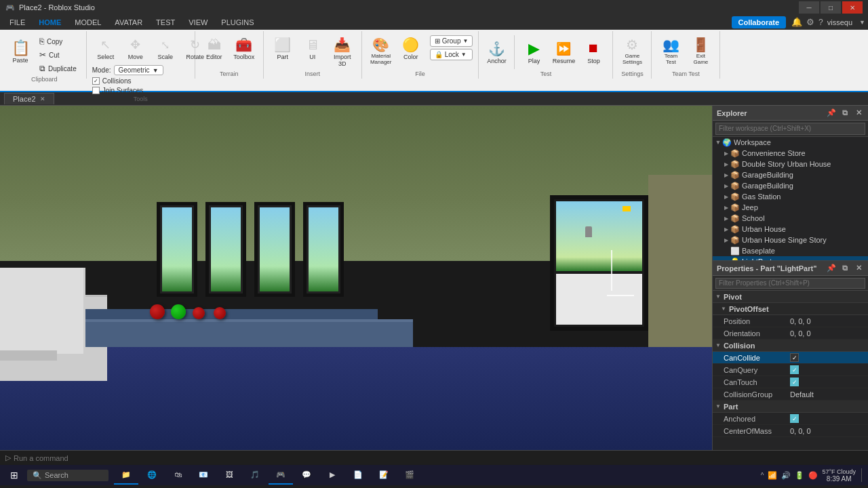 The image size is (868, 488). Describe the element at coordinates (827, 419) in the screenshot. I see `anchored-value: ✓` at that location.